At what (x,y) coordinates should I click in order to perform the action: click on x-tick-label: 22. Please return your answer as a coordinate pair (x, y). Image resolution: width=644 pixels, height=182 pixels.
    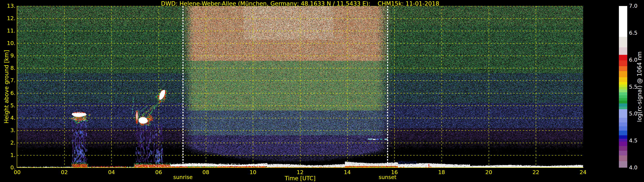
    Looking at the image, I should click on (536, 172).